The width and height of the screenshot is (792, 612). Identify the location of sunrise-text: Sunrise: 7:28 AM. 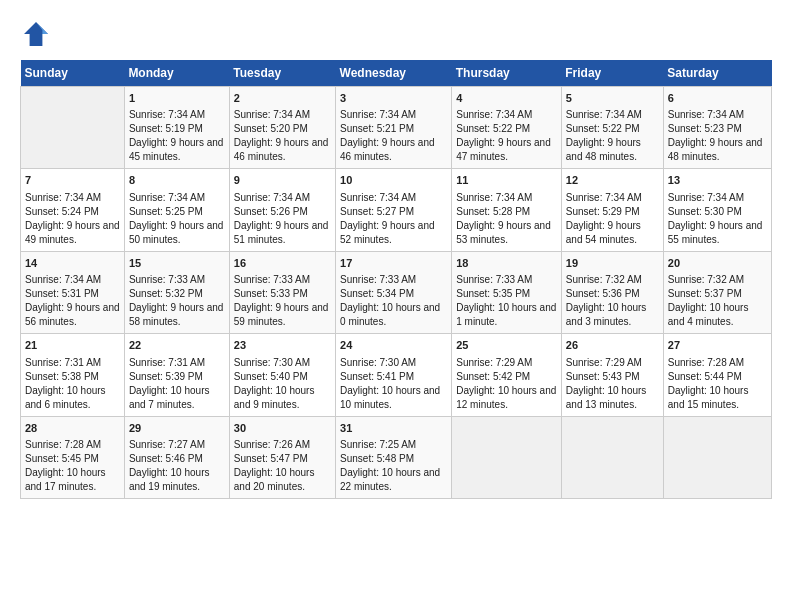
(718, 363).